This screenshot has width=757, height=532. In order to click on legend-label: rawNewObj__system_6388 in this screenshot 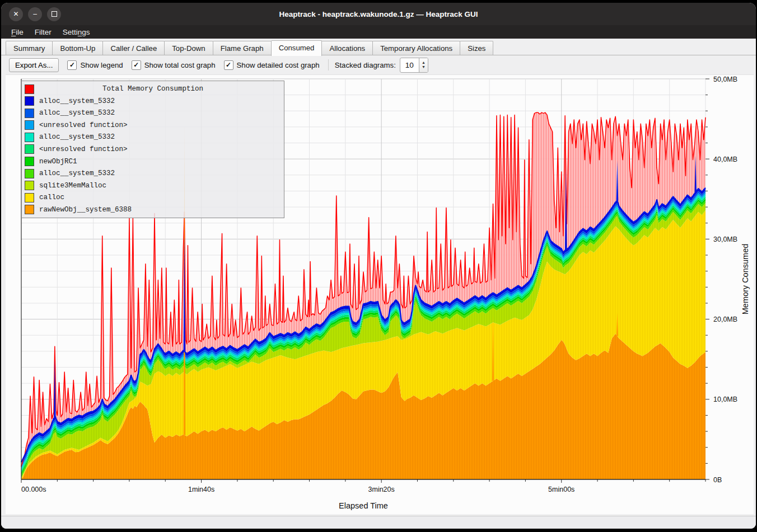, I will do `click(85, 210)`.